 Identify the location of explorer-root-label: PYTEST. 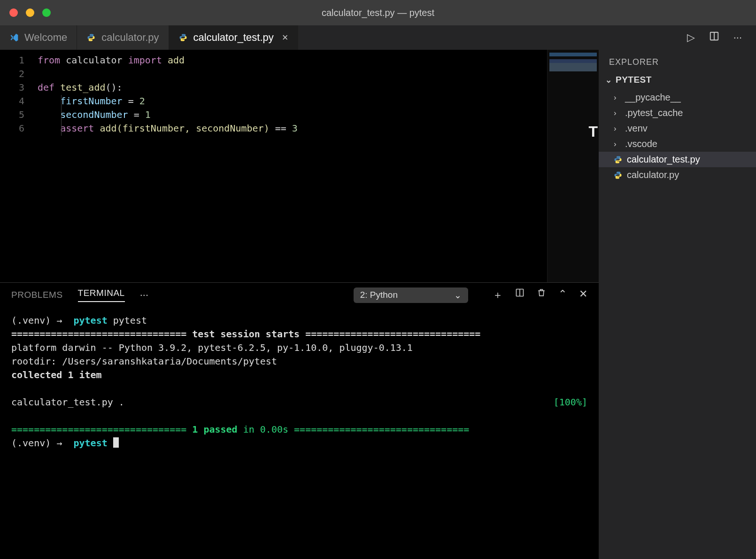
(634, 80).